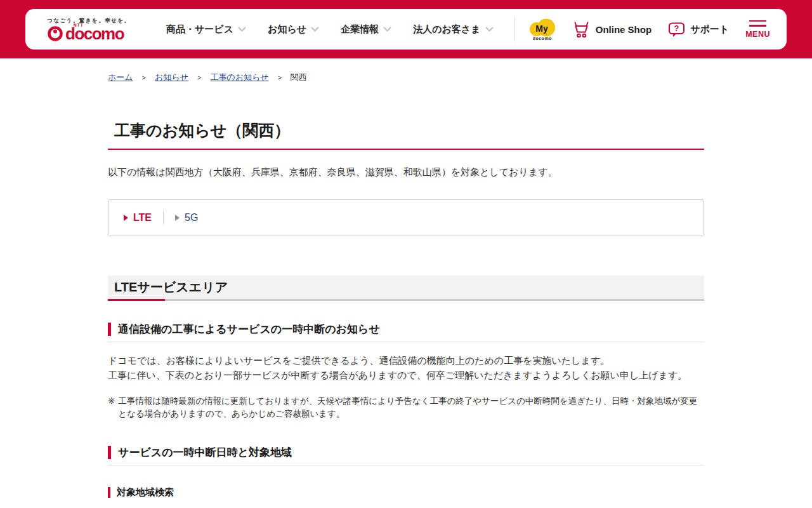  Describe the element at coordinates (95, 29) in the screenshot. I see `docomo-logo: つなごう。驚きを。幸せを。 NTT docomo` at that location.